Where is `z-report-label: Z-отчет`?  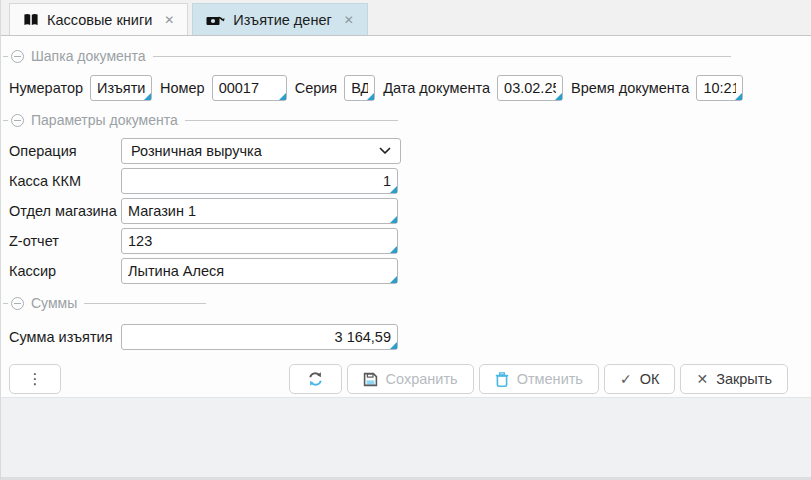 z-report-label: Z-отчет is located at coordinates (65, 241).